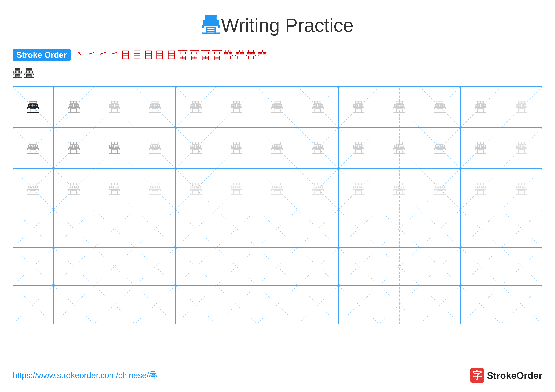 This screenshot has width=555, height=392. Describe the element at coordinates (440, 148) in the screenshot. I see `grid-cell-2-11: 疊` at that location.